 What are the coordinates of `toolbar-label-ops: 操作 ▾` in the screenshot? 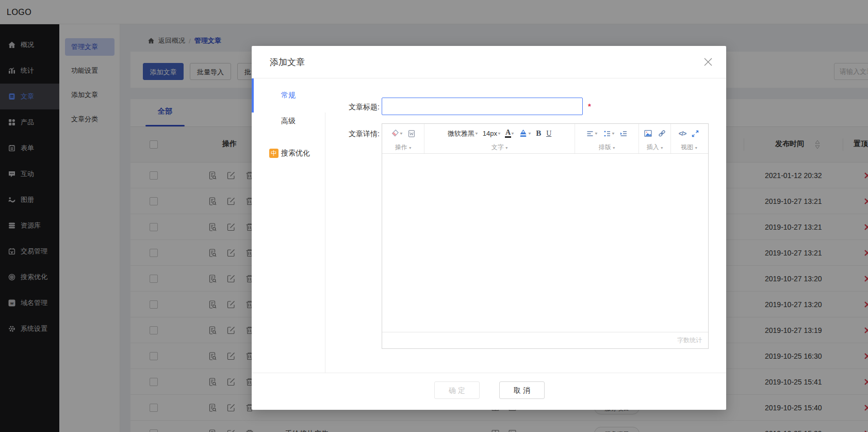 It's located at (403, 148).